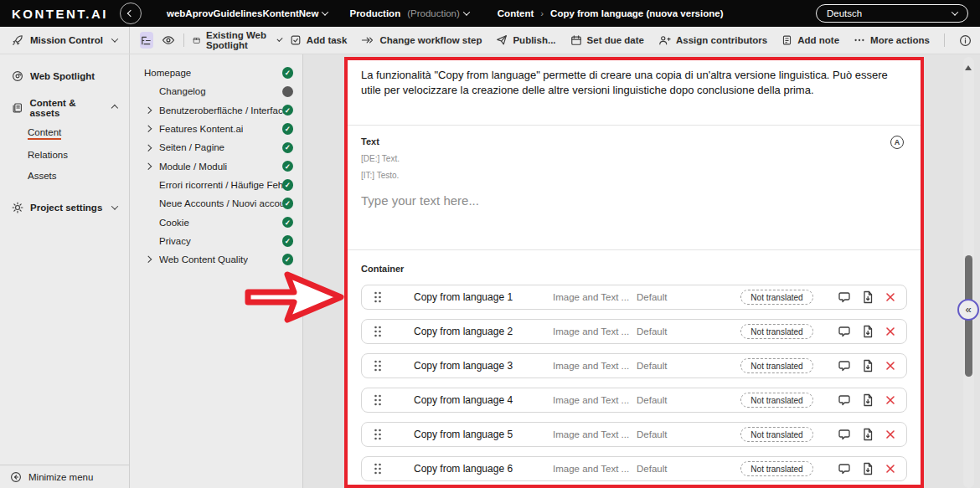 Image resolution: width=980 pixels, height=488 pixels. What do you see at coordinates (64, 76) in the screenshot?
I see `sidebar-item-web-spotlight: Web Spotlight` at bounding box center [64, 76].